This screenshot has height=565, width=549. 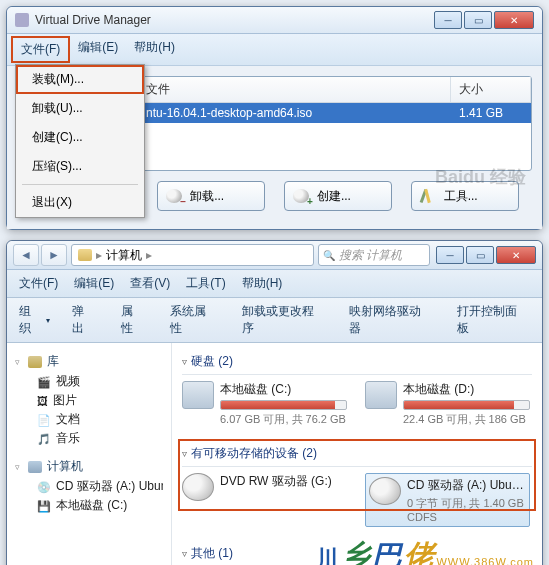 I want to click on create-button: 创建..., so click(x=338, y=196).